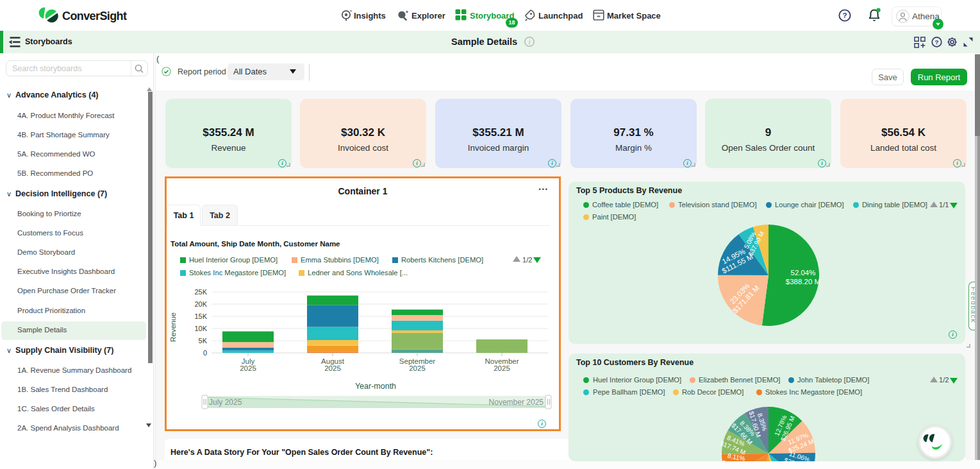 Image resolution: width=980 pixels, height=469 pixels. I want to click on svg-text: 0, so click(205, 353).